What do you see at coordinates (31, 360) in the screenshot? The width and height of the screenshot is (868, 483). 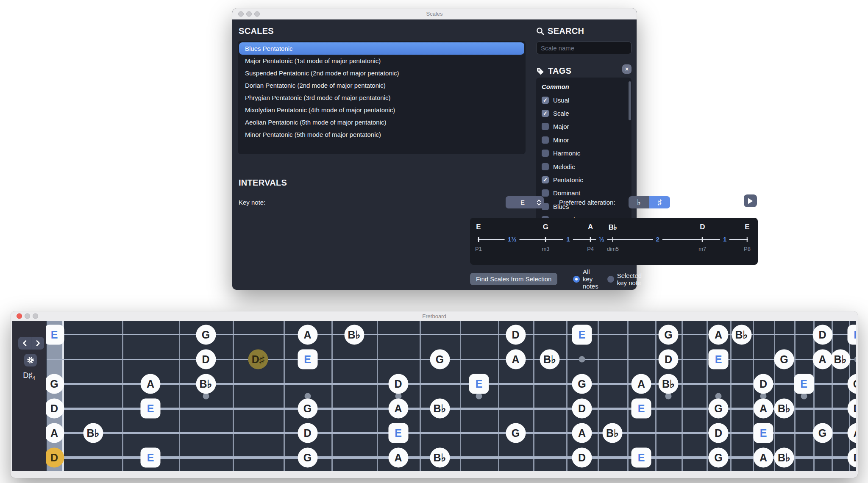 I see `settings-button` at bounding box center [31, 360].